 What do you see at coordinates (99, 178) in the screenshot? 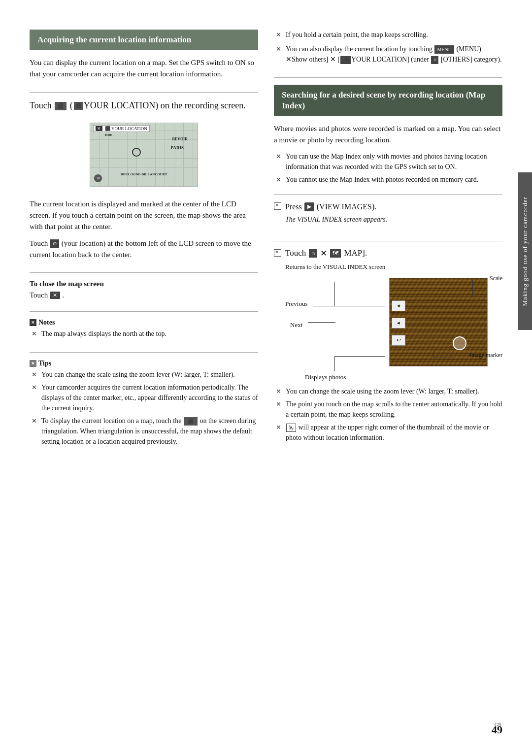
I see `location-icon-sym: ⊕` at bounding box center [99, 178].